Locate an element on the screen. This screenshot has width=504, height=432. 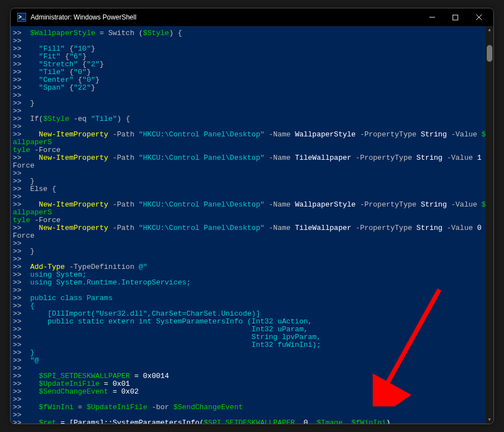
continuation-prompt: >> is located at coordinates (17, 33).